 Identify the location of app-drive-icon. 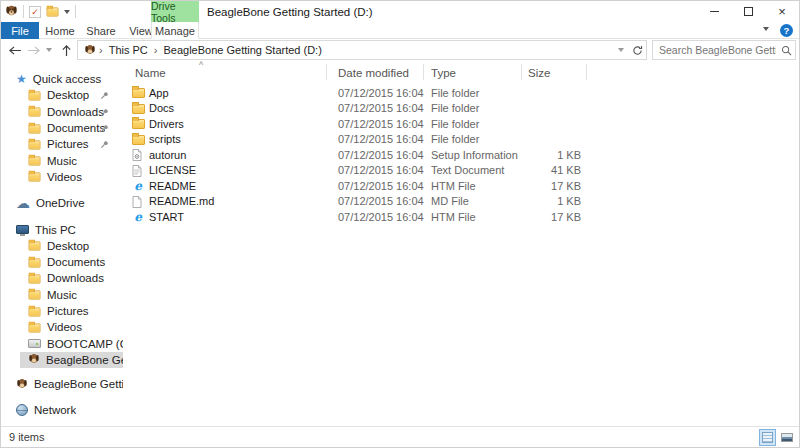
(12, 12).